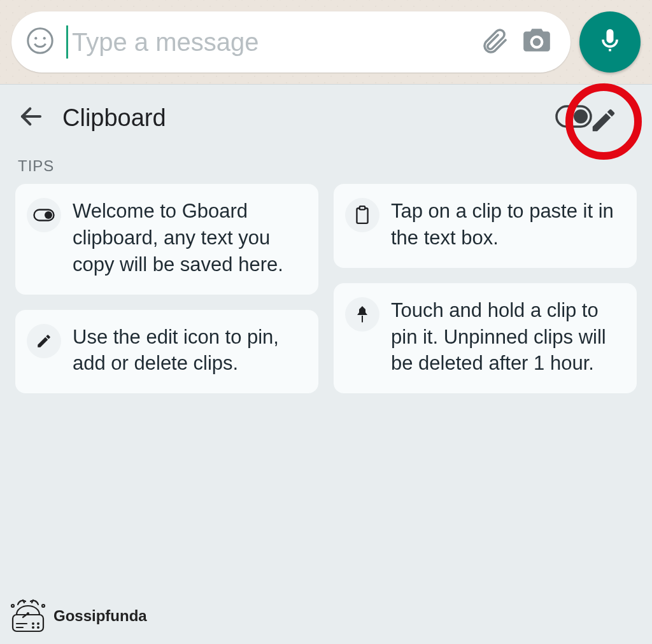 The width and height of the screenshot is (652, 644). Describe the element at coordinates (494, 42) in the screenshot. I see `attachment-icon` at that location.